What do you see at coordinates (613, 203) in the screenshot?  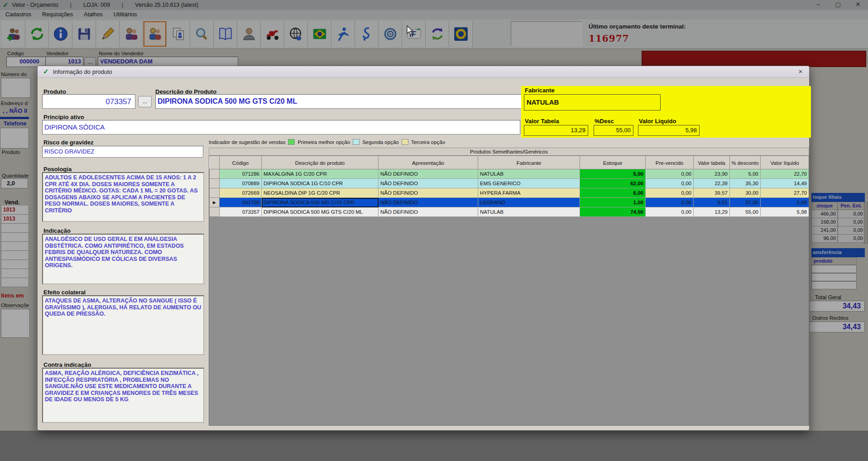 I see `grid-cell: 1,00` at bounding box center [613, 203].